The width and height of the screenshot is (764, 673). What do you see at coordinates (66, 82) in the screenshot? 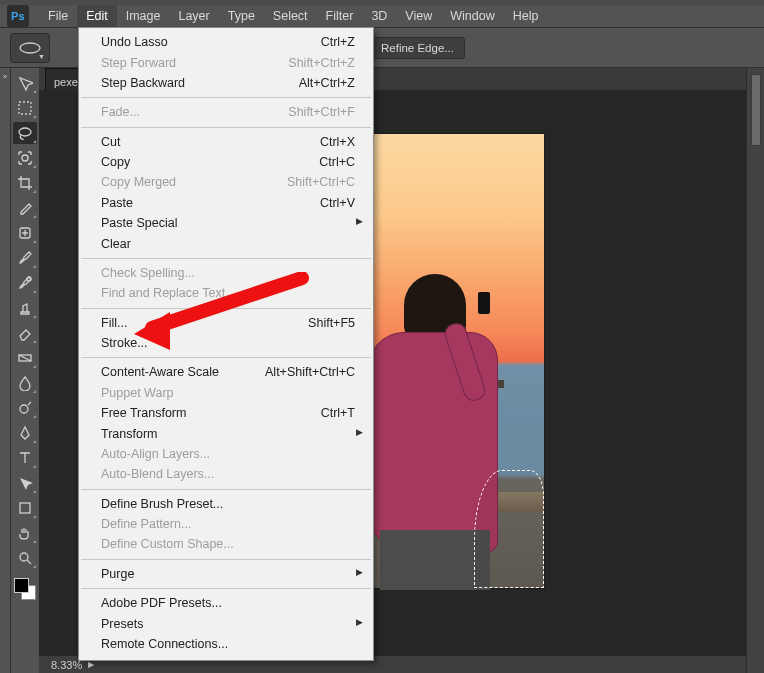
I see `document-tab-label: pexe` at bounding box center [66, 82].